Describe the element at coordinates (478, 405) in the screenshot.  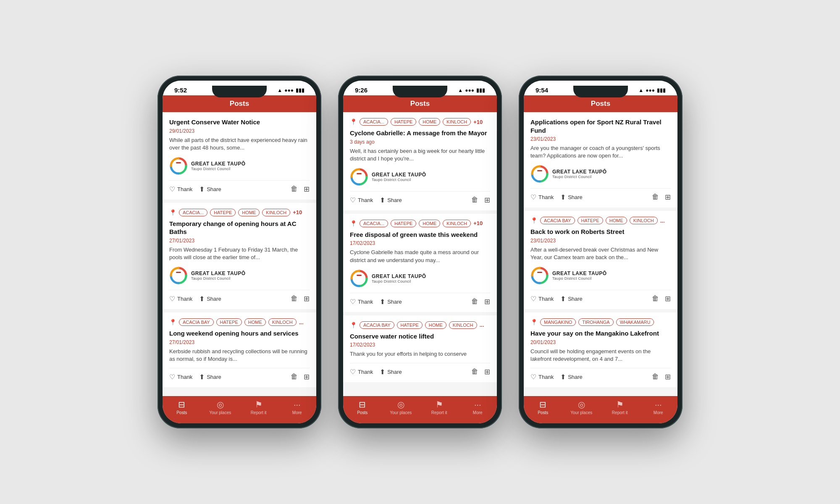
I see `nav-icon-more: ···` at that location.